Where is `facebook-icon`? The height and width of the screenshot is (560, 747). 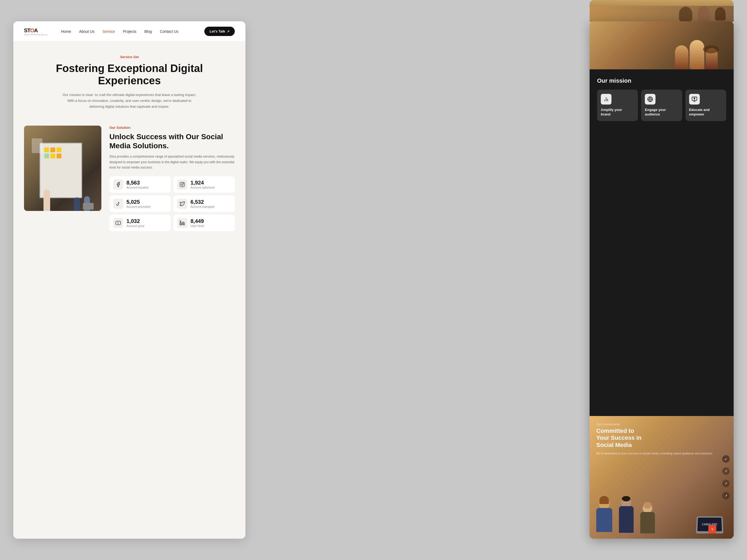 facebook-icon is located at coordinates (118, 185).